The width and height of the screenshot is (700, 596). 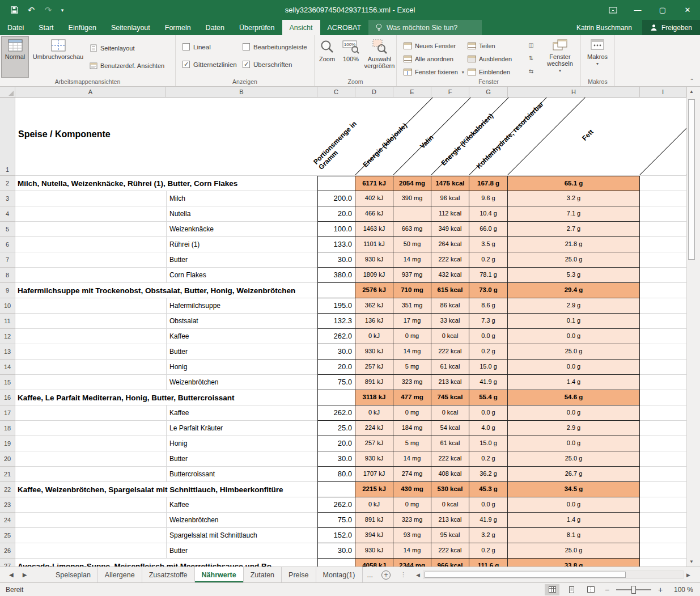 I want to click on row-header-8: 8, so click(x=7, y=276).